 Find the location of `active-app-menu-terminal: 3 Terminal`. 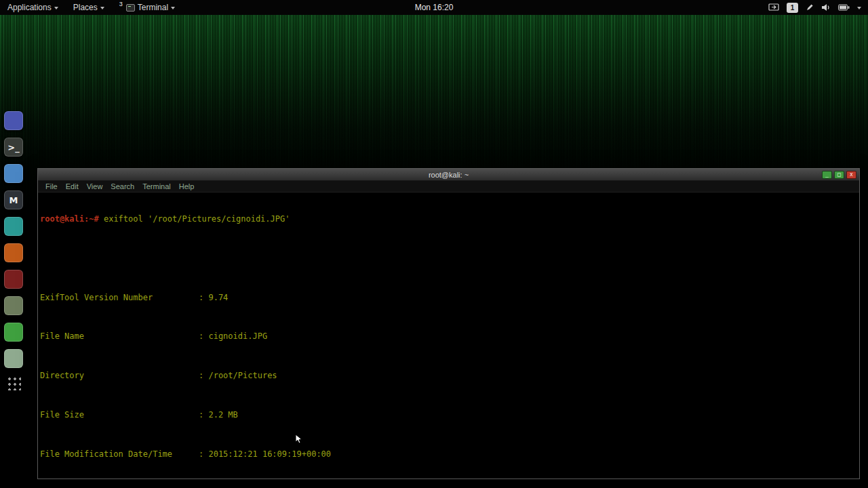

active-app-menu-terminal: 3 Terminal is located at coordinates (147, 7).